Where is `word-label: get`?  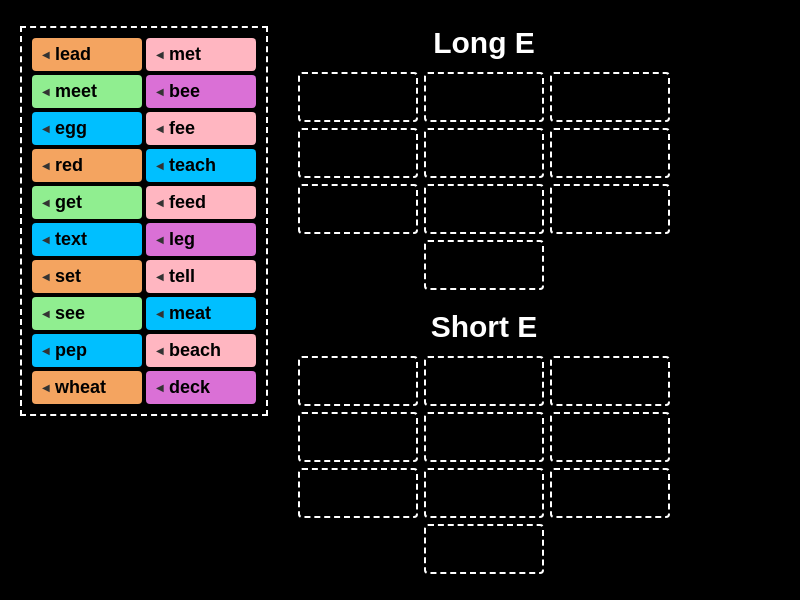 word-label: get is located at coordinates (68, 202).